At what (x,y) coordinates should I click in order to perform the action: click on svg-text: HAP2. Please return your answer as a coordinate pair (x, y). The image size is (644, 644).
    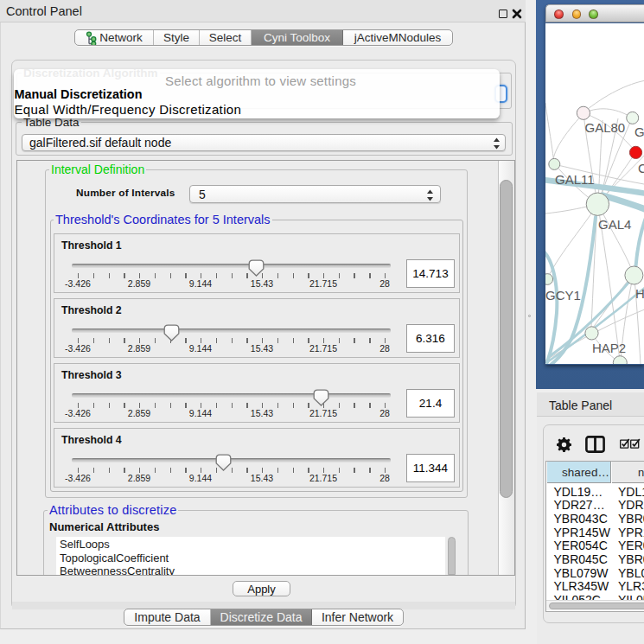
    Looking at the image, I should click on (609, 348).